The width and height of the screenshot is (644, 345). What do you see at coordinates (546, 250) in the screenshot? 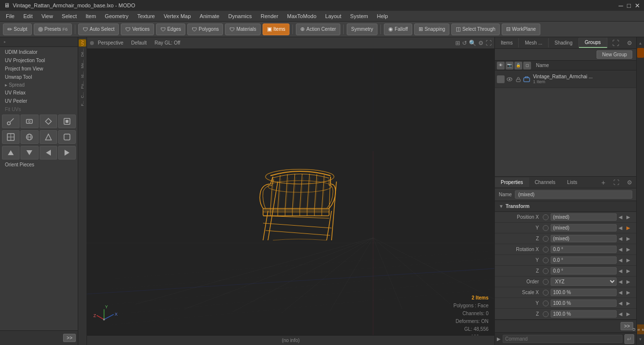
I see `rotation-x-radio` at bounding box center [546, 250].